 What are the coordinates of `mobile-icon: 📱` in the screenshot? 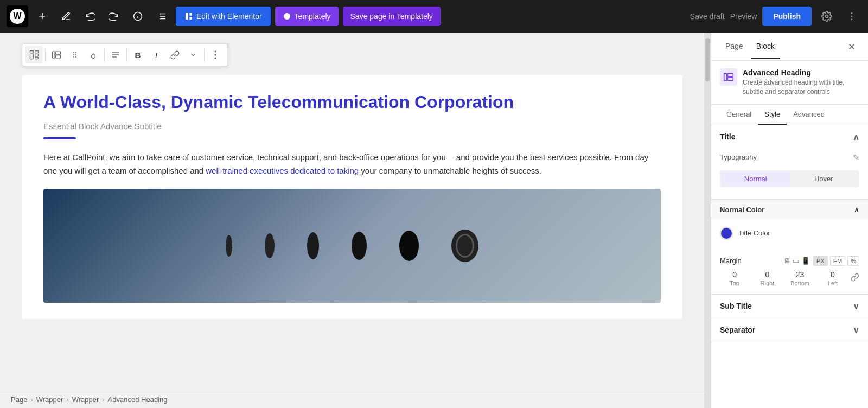 It's located at (806, 260).